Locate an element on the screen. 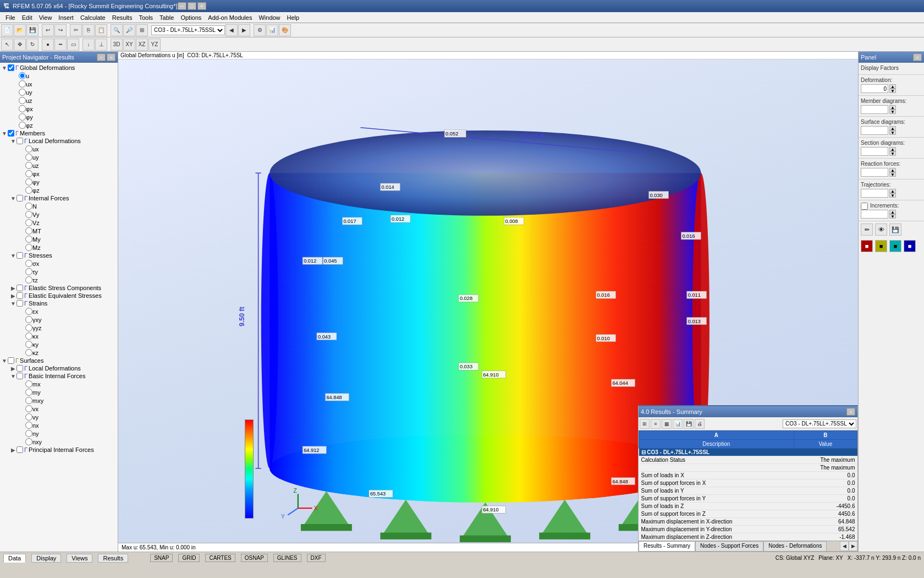 This screenshot has height=578, width=924. tree-kx: κx is located at coordinates (68, 336).